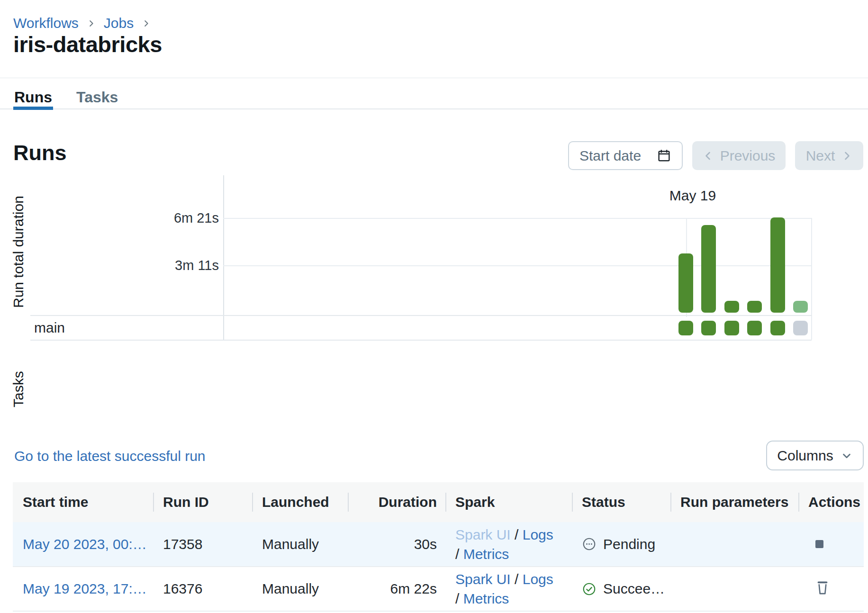 The image size is (868, 613). Describe the element at coordinates (397, 544) in the screenshot. I see `duration-cell: 30s` at that location.